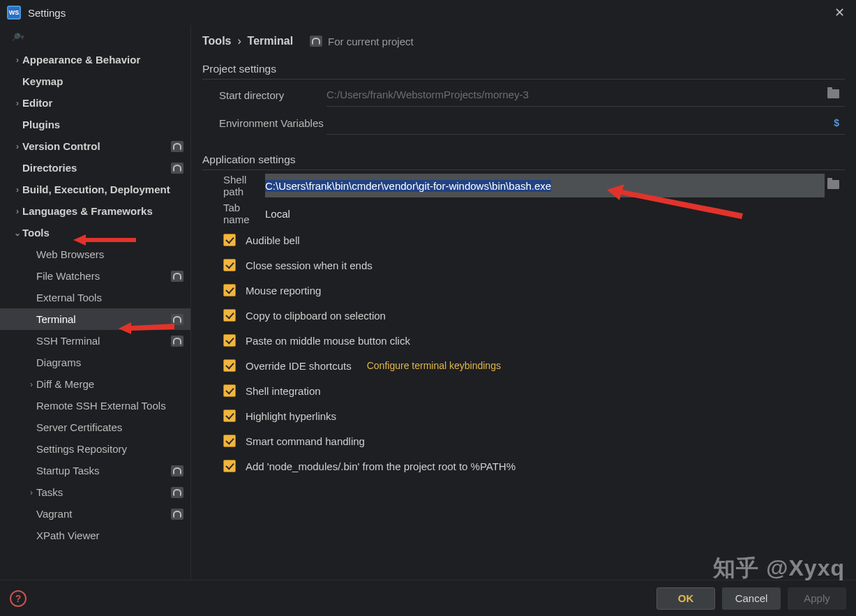  I want to click on sidebar-item-xpath-viewer: XPath Viewer, so click(95, 536).